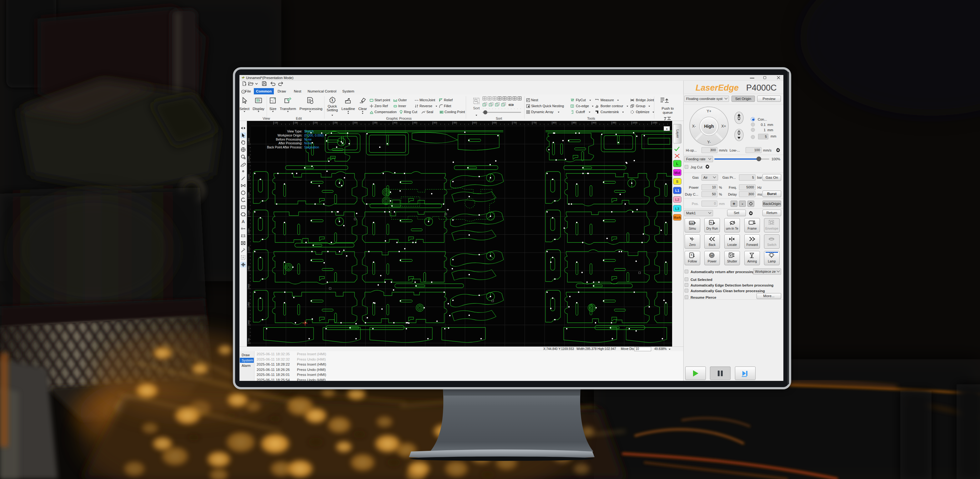 The image size is (980, 479). Describe the element at coordinates (455, 122) in the screenshot. I see `svg-text: 550` at that location.